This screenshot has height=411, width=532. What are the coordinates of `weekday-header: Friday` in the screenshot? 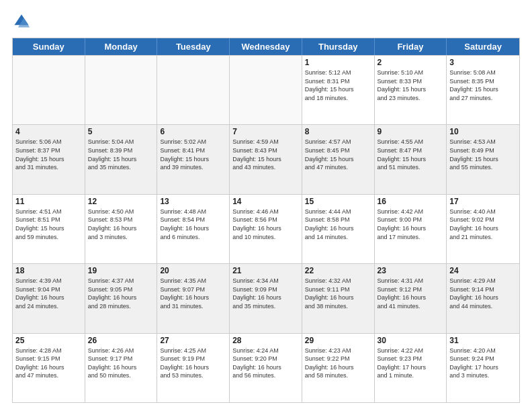 It's located at (411, 47).